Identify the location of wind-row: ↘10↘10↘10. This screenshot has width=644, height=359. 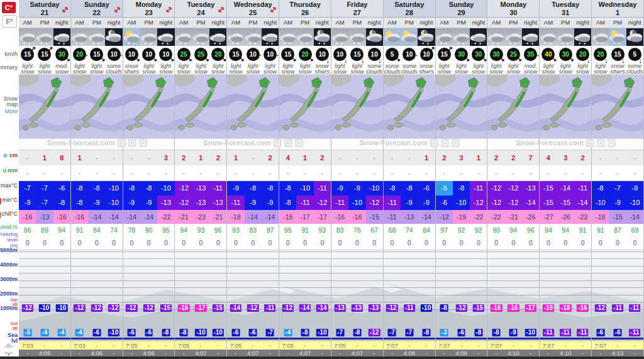
(149, 54).